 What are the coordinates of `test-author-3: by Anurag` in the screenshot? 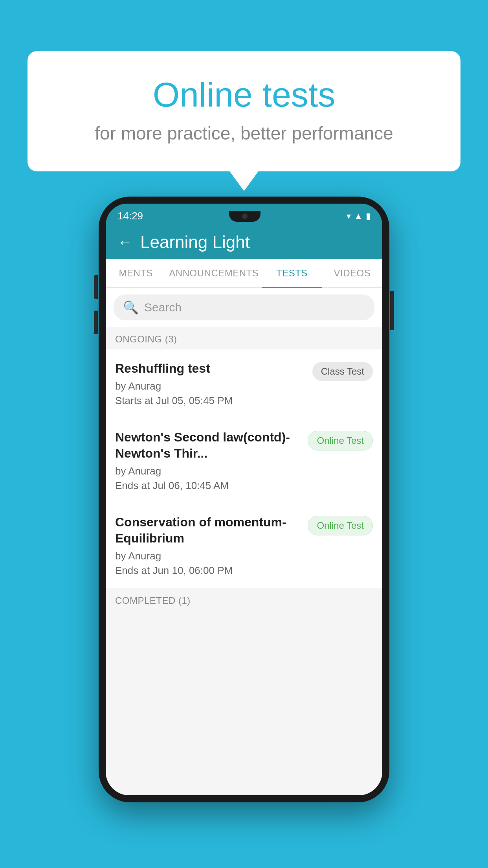 It's located at (208, 556).